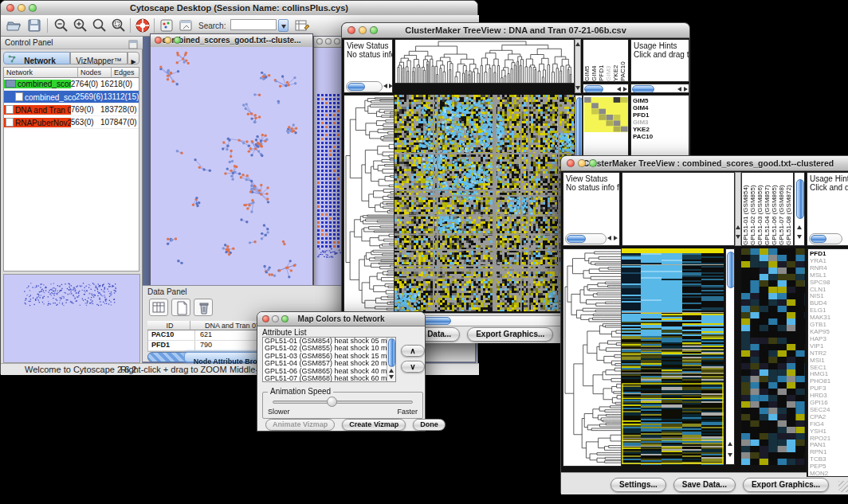 This screenshot has height=504, width=848. What do you see at coordinates (705, 485) in the screenshot?
I see `treeview2-button: Save Data...` at bounding box center [705, 485].